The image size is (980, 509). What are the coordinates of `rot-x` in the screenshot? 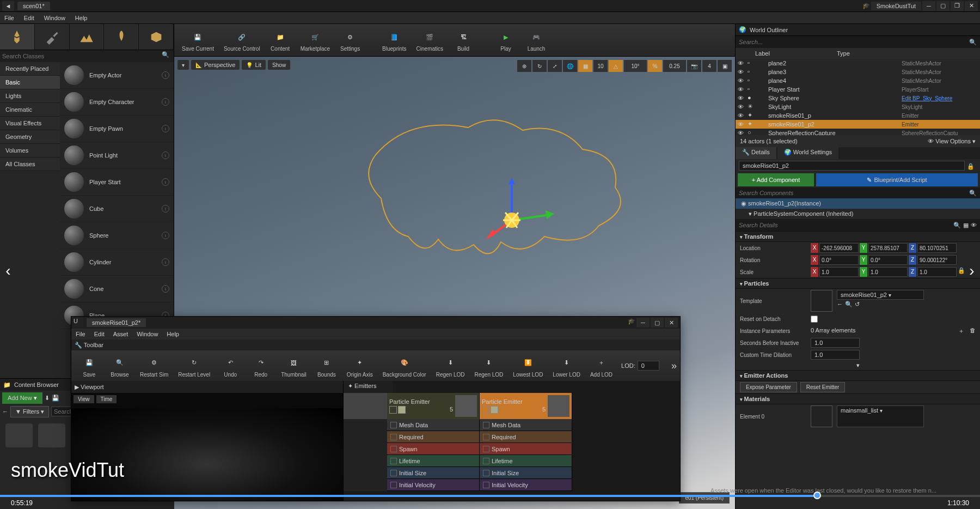 It's located at (839, 260).